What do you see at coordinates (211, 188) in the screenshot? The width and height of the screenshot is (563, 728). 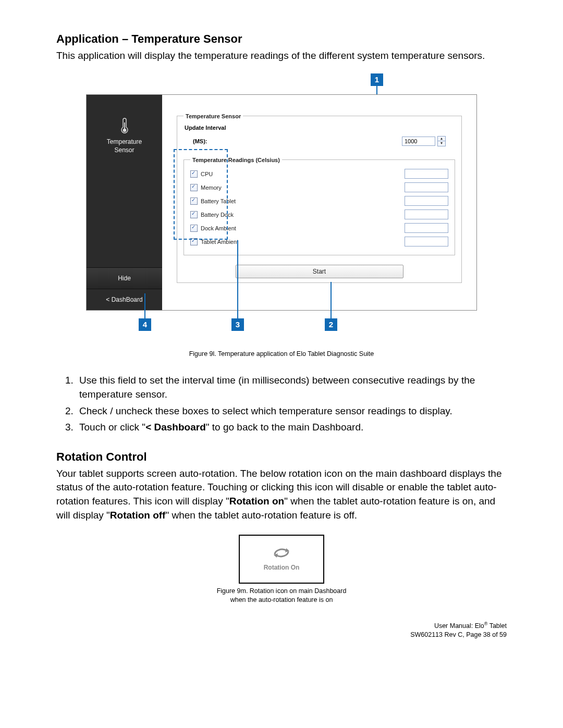 I see `sensor-label: Memory` at bounding box center [211, 188].